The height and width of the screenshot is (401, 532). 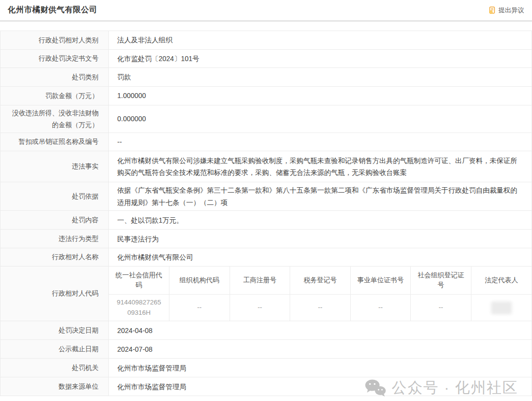 What do you see at coordinates (55, 40) in the screenshot?
I see `row-label: 行政处罚相对人类别` at bounding box center [55, 40].